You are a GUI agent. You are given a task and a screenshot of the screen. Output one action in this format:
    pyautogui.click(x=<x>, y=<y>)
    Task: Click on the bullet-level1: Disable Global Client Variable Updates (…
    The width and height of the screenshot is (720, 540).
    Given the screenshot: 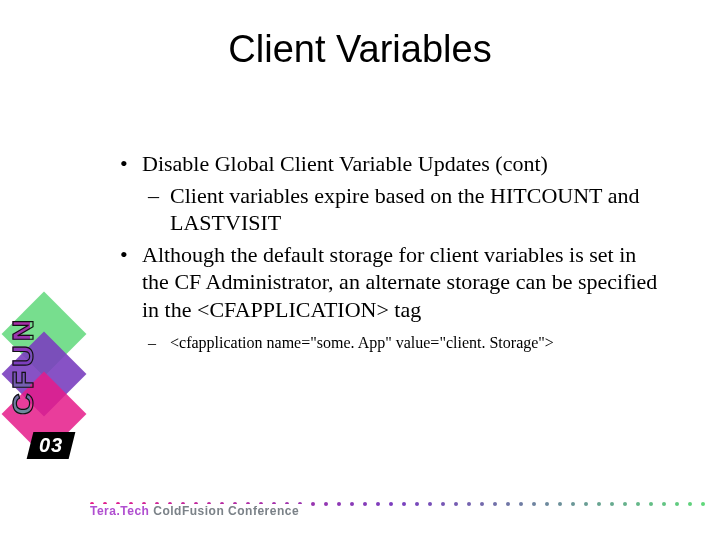 What is the action you would take?
    pyautogui.click(x=390, y=164)
    